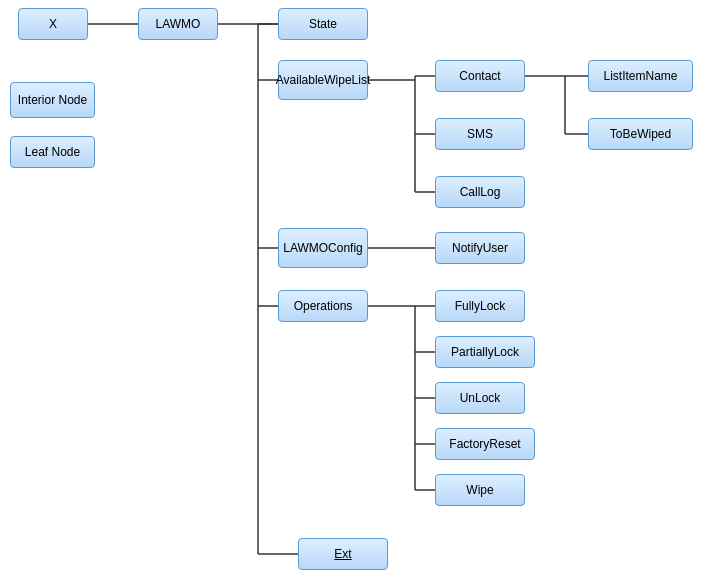  Describe the element at coordinates (52, 100) in the screenshot. I see `legend-interior-node: Interior Node` at that location.